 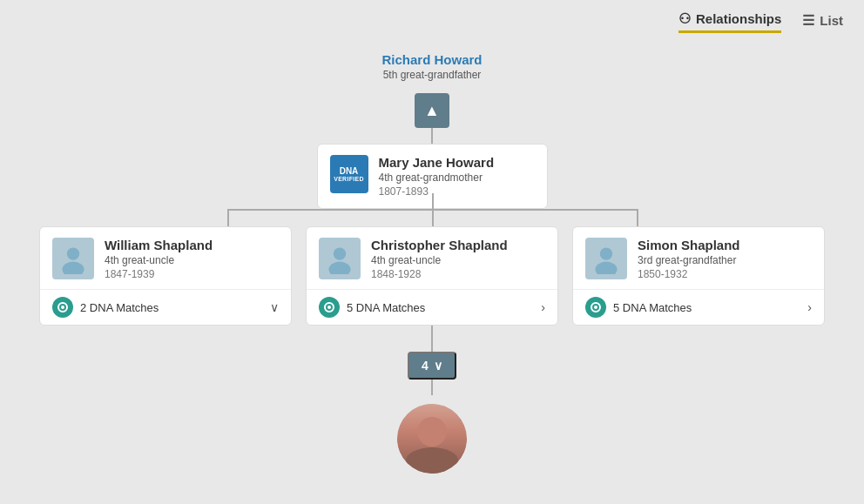 What do you see at coordinates (596, 307) in the screenshot?
I see `simon-dna-icon` at bounding box center [596, 307].